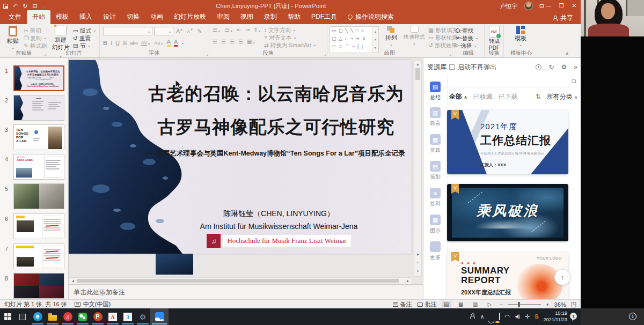 The height and width of the screenshot is (325, 644). I want to click on tab-file: 文件, so click(15, 17).